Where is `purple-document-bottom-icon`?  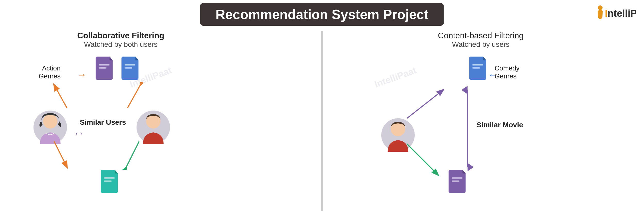 purple-document-bottom-icon is located at coordinates (458, 181).